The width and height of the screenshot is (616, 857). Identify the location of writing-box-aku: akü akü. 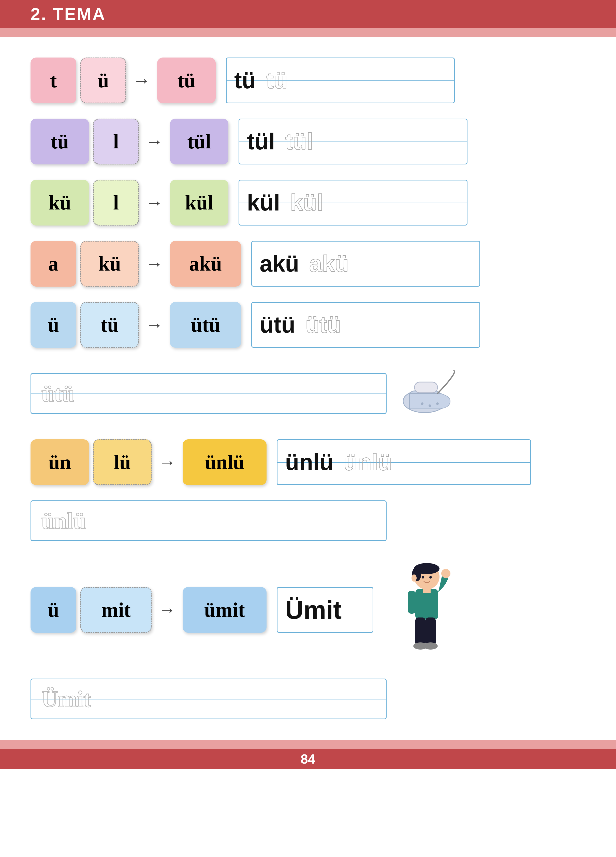
(366, 264).